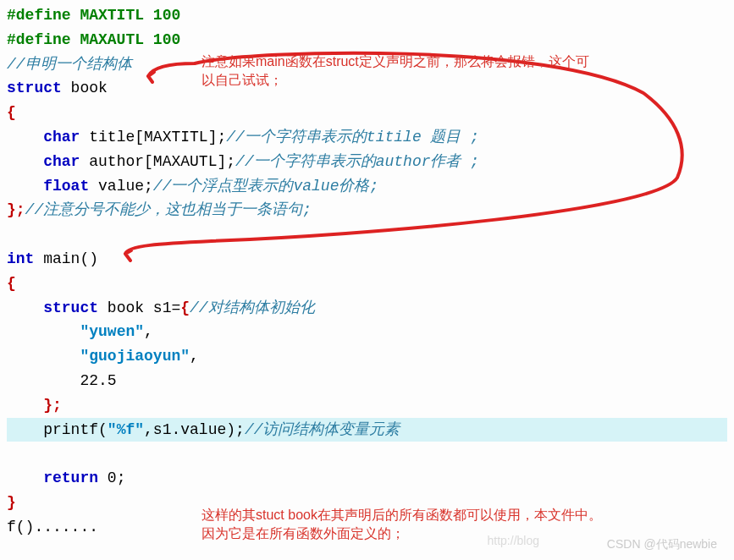  I want to click on format-string: "%f", so click(125, 430).